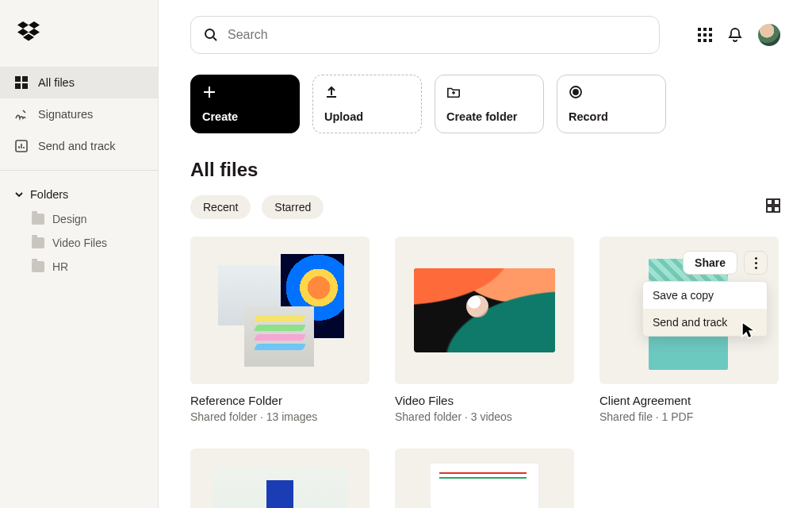 This screenshot has width=812, height=508. Describe the element at coordinates (21, 146) in the screenshot. I see `analytics-icon` at that location.